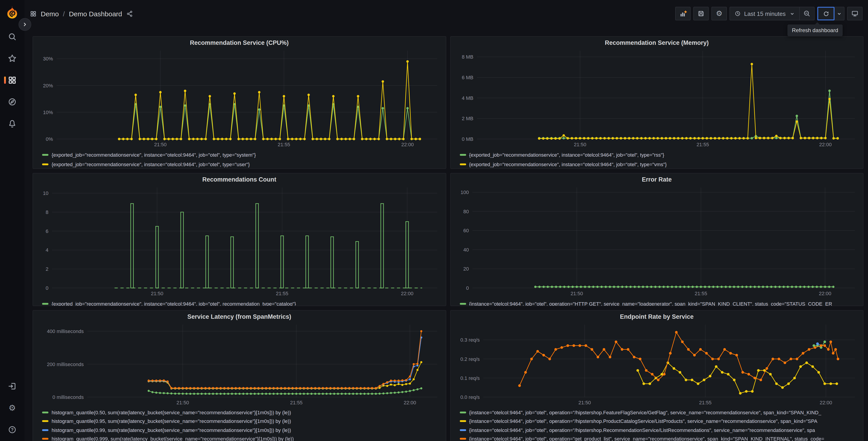 This screenshot has width=868, height=441. What do you see at coordinates (25, 24) in the screenshot?
I see `sidebar-expand-button` at bounding box center [25, 24].